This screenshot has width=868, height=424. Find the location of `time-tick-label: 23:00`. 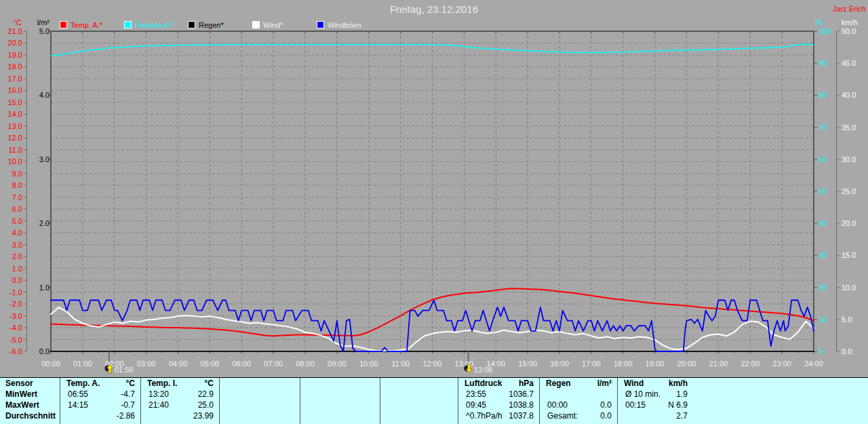

time-tick-label: 23:00 is located at coordinates (782, 364).